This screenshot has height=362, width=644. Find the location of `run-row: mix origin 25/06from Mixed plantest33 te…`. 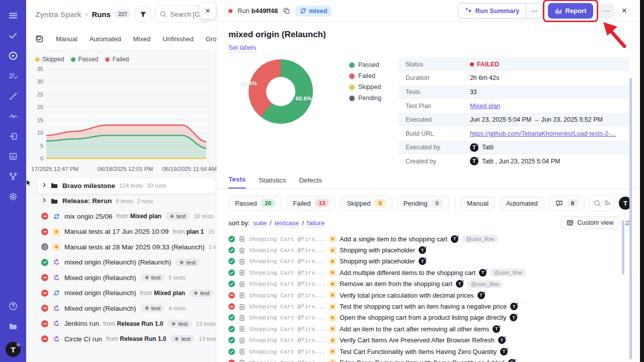

run-row: mix origin 25/06from Mixed plantest33 te… is located at coordinates (121, 216).